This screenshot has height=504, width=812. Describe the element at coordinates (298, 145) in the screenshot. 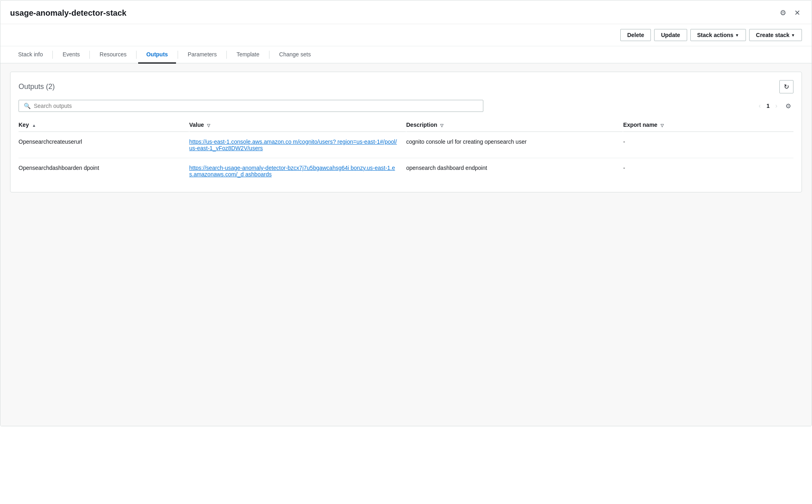

I see `row1-value: https://us-east-1.console.aws.amazon.co …` at that location.